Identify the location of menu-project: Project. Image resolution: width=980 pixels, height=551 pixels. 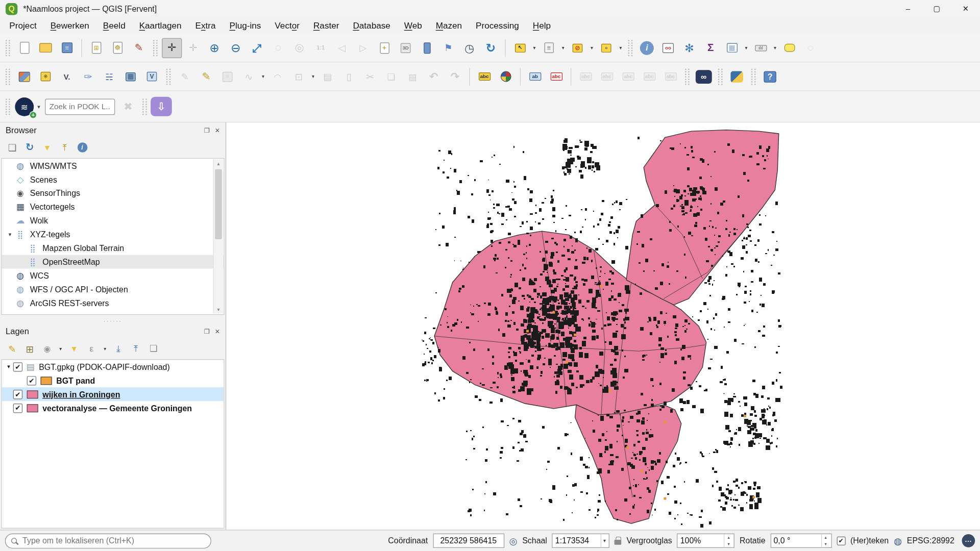
(23, 26).